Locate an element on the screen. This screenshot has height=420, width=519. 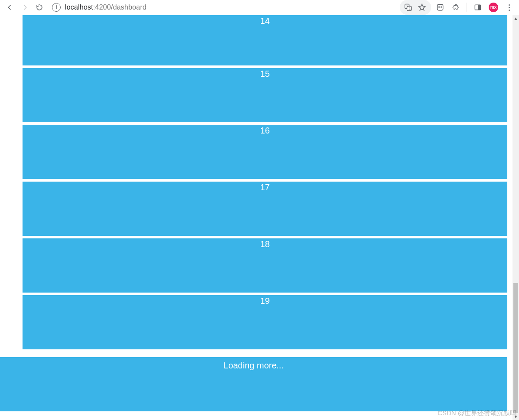
list-item: 17 is located at coordinates (265, 209).